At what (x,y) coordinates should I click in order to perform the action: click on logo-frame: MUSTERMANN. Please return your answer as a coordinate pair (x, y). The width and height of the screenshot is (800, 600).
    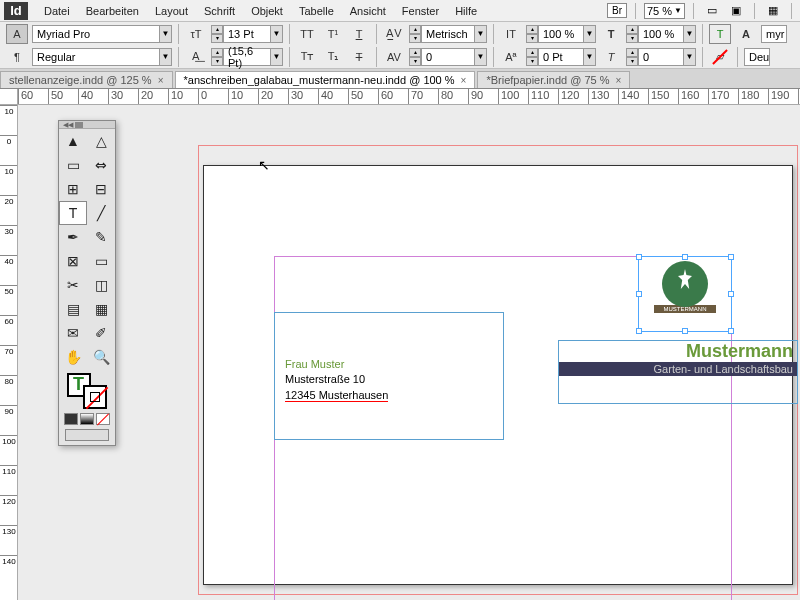
    Looking at the image, I should click on (685, 294).